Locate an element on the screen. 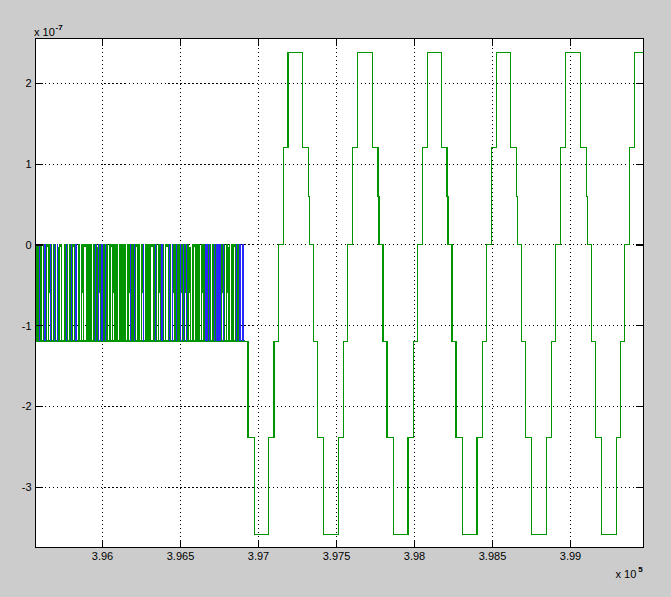 The width and height of the screenshot is (671, 597). svg-text: -3 is located at coordinates (27, 487).